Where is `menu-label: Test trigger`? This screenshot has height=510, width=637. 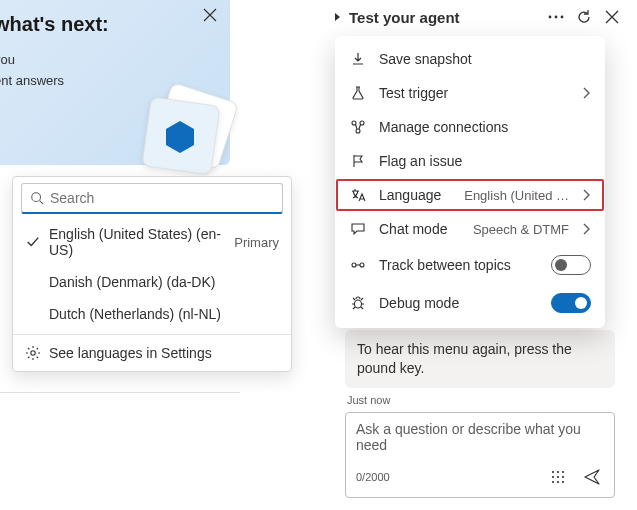
menu-label: Test trigger is located at coordinates (474, 93).